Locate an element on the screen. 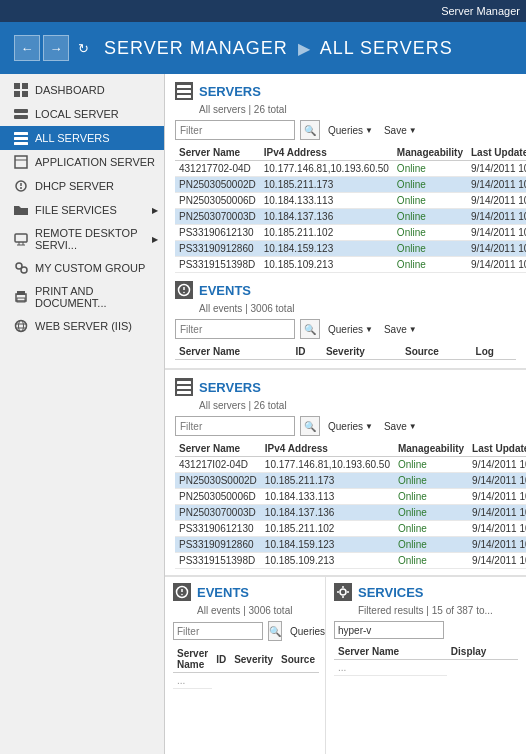 The image size is (526, 754). top-col-server-name: Server Name is located at coordinates (218, 153).